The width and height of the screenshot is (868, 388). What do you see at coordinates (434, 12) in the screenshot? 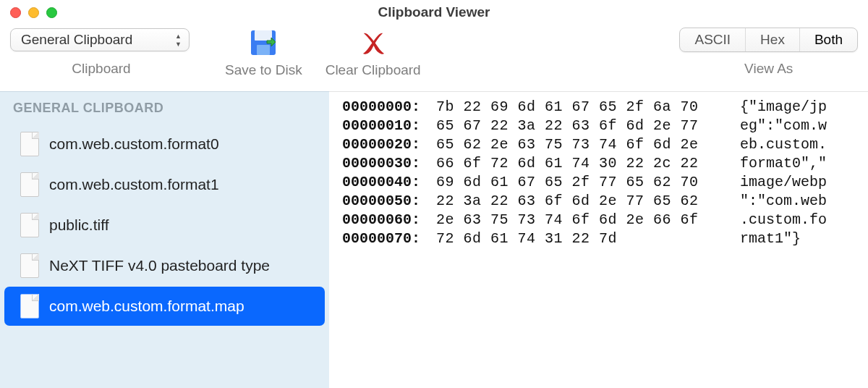
I see `window-title: Clipboard Viewer` at bounding box center [434, 12].